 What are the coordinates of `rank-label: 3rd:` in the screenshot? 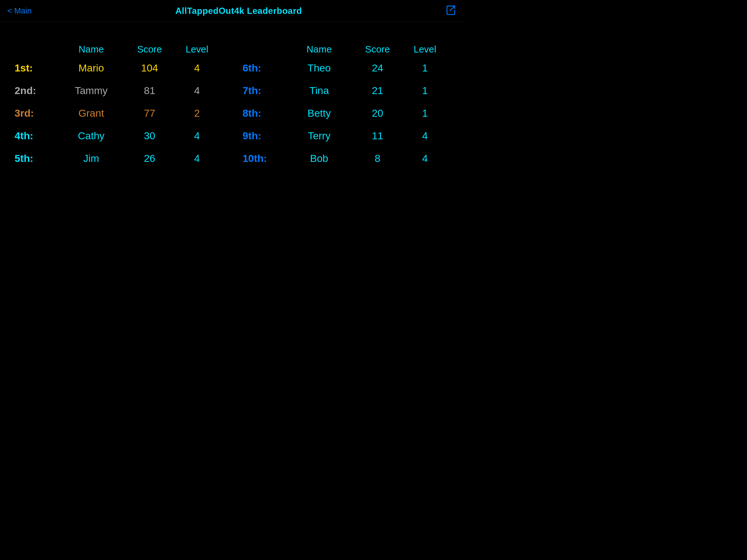 It's located at (36, 113).